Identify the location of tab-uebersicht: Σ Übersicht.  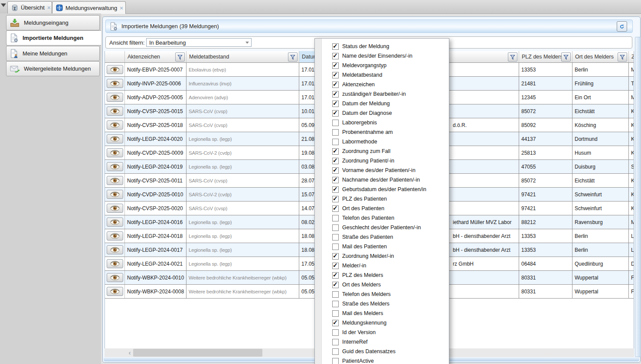
(29, 7).